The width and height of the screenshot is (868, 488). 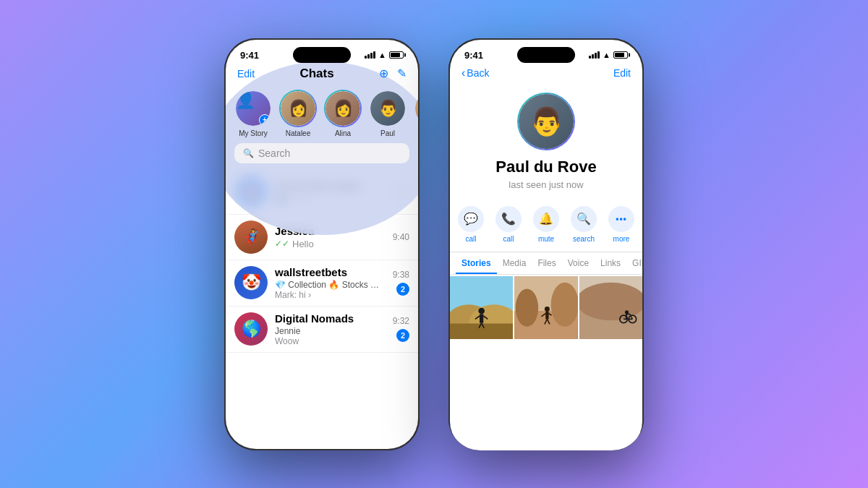 I want to click on more-label: more, so click(x=622, y=239).